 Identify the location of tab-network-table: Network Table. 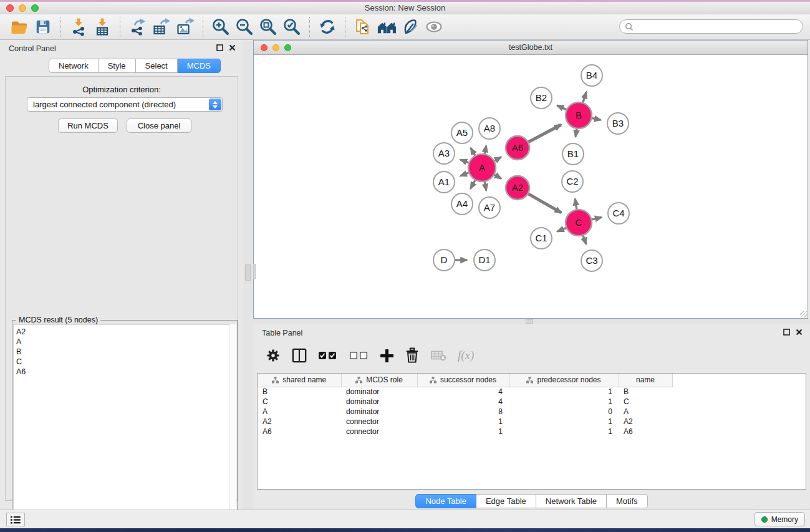
(571, 501).